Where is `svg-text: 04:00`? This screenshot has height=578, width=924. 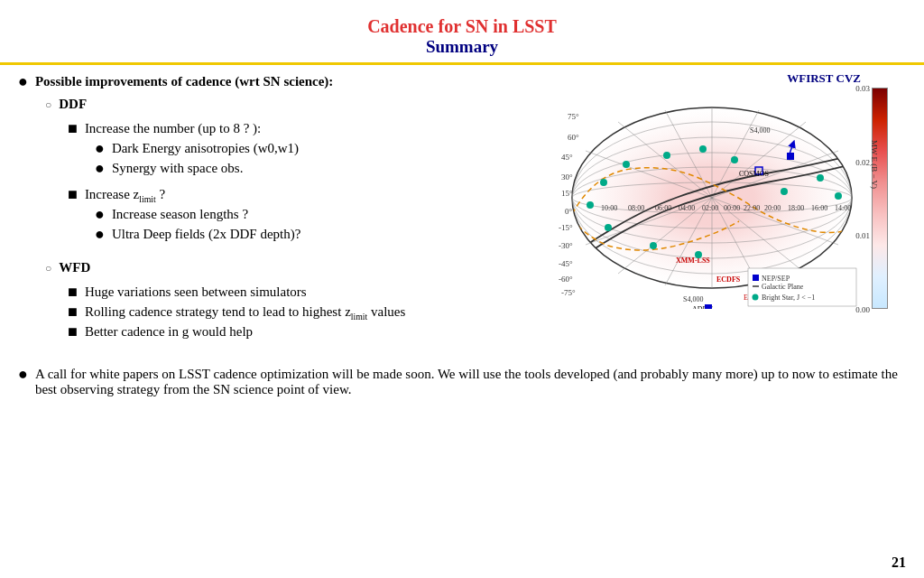
svg-text: 04:00 is located at coordinates (687, 208).